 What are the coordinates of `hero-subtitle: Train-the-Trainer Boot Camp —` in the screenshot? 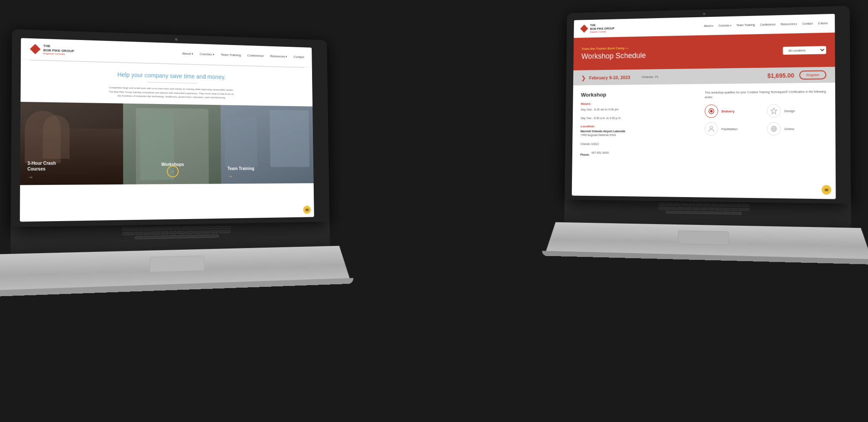 It's located at (614, 48).